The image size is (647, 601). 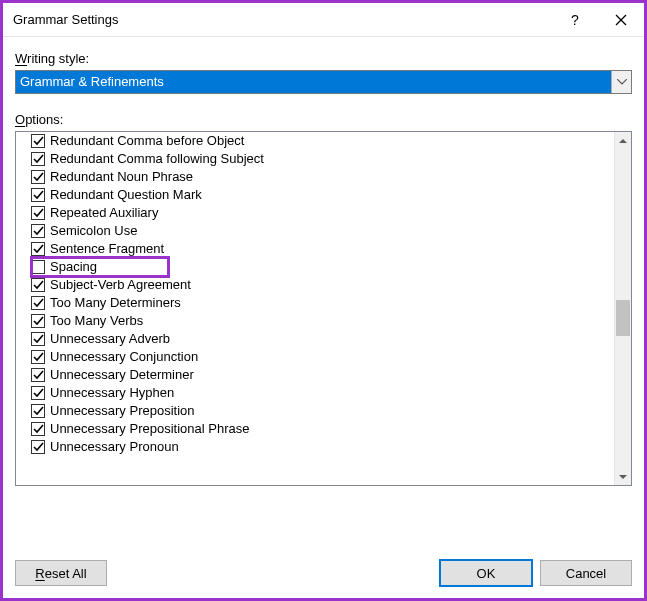 What do you see at coordinates (322, 195) in the screenshot?
I see `option-row: Redundant Question Mark` at bounding box center [322, 195].